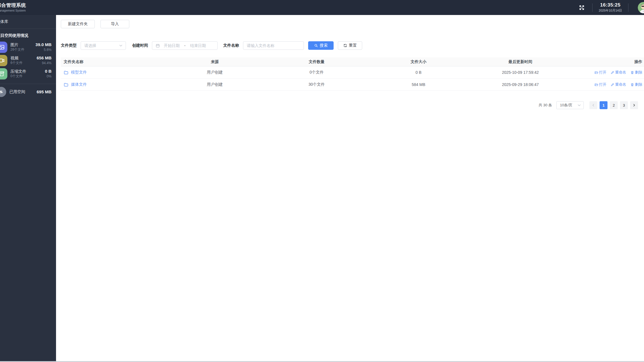  What do you see at coordinates (350, 46) in the screenshot?
I see `reset-button: 重置` at bounding box center [350, 46].